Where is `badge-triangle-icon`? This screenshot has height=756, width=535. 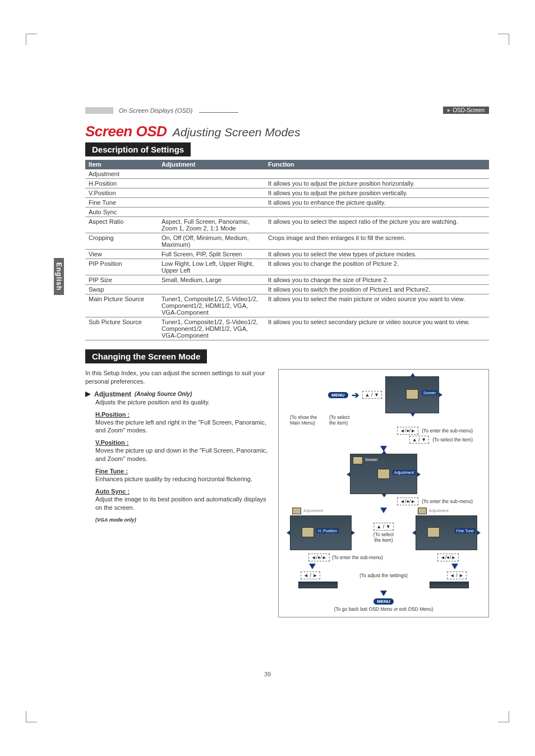
badge-triangle-icon is located at coordinates (449, 110).